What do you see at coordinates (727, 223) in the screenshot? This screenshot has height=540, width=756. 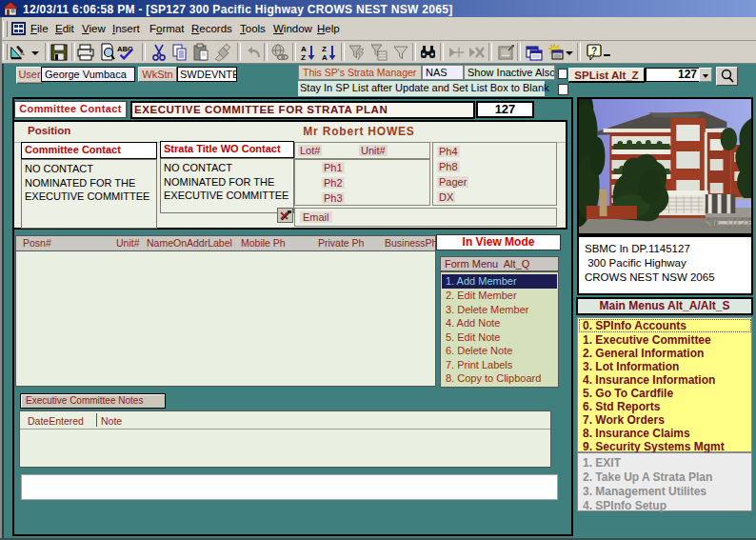 I see `svg-text: SP 1026` at bounding box center [727, 223].